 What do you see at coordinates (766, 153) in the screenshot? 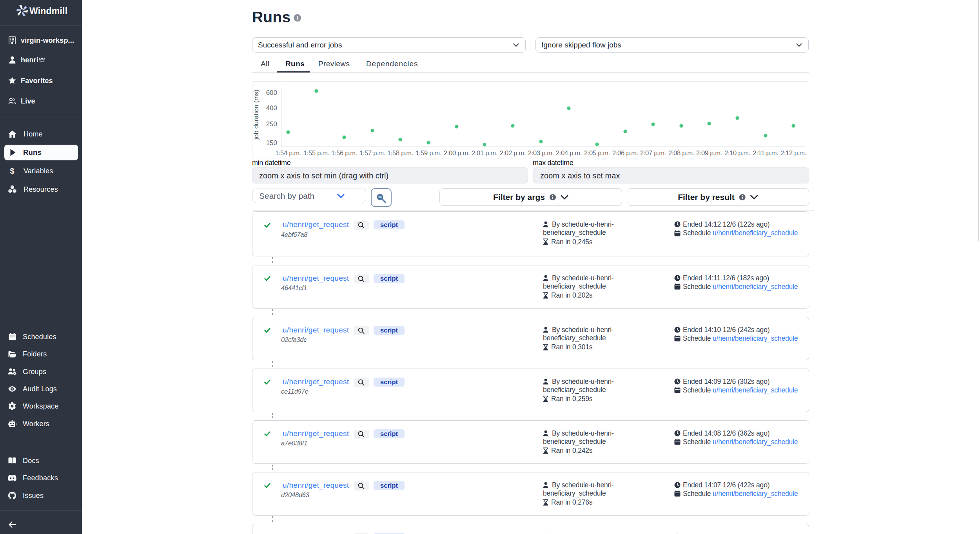
I see `svg-text: 2:11 p.m.` at bounding box center [766, 153].